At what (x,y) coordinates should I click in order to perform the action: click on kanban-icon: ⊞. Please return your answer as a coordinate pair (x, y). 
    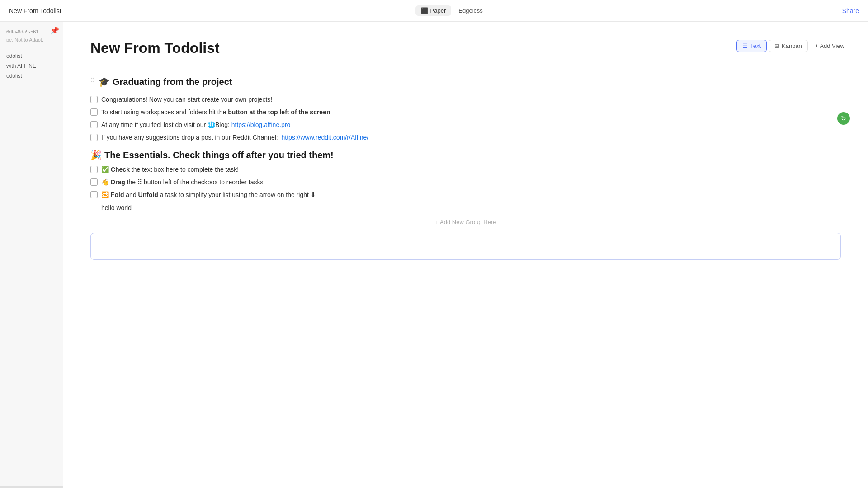
    Looking at the image, I should click on (777, 46).